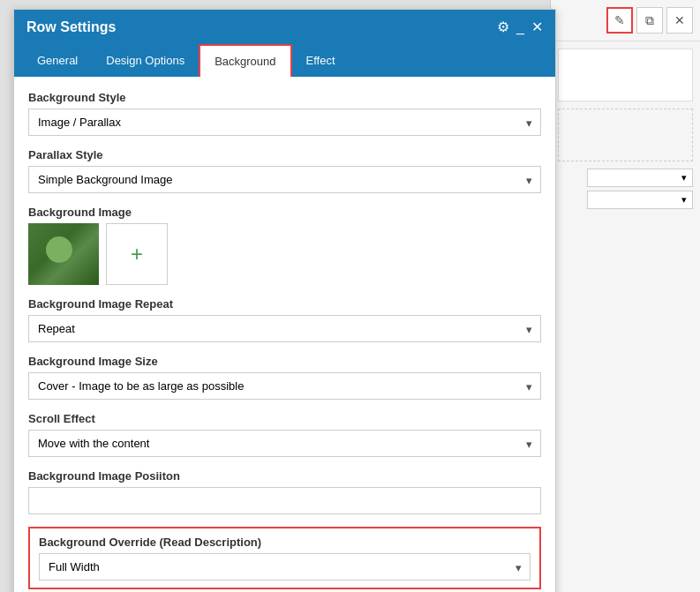 The image size is (700, 592). I want to click on parallax-style-label: Parallax Style, so click(284, 155).